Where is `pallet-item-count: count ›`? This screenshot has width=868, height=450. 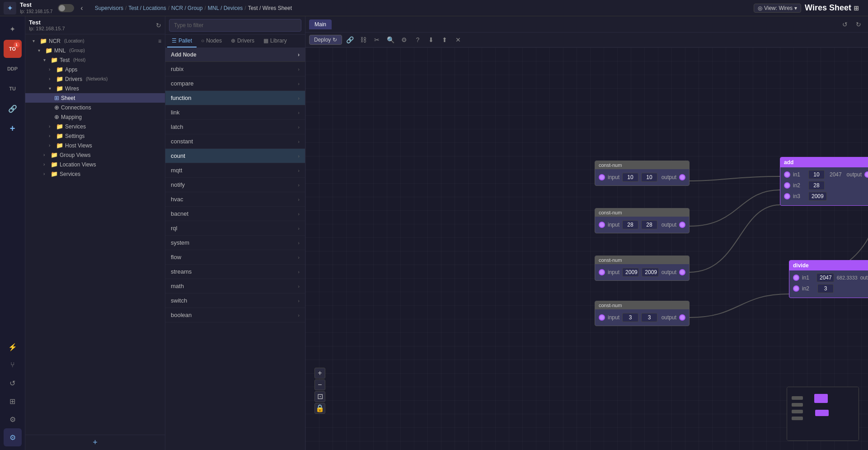
pallet-item-count: count › is located at coordinates (235, 156).